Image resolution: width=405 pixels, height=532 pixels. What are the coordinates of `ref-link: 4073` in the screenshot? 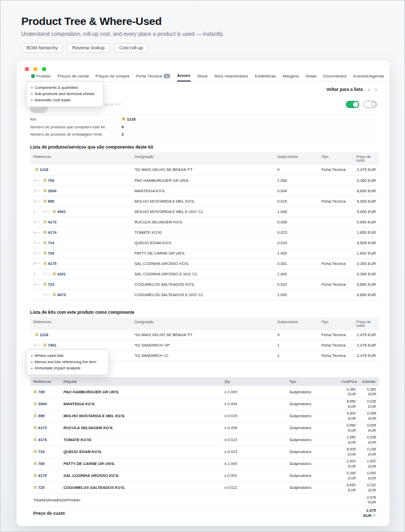 It's located at (61, 295).